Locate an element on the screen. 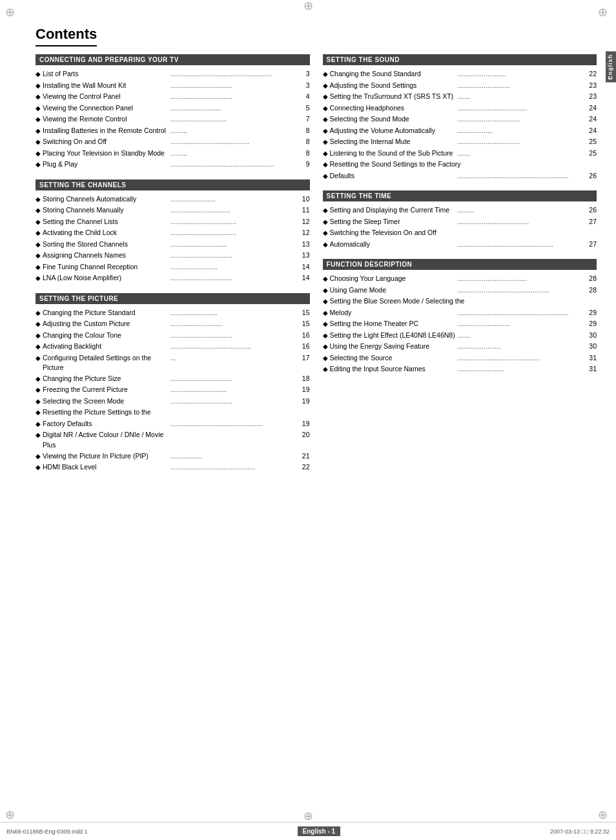 This screenshot has height=840, width=616. toc-item: ◆Resetting the Sound Settings to the Fac… is located at coordinates (460, 165).